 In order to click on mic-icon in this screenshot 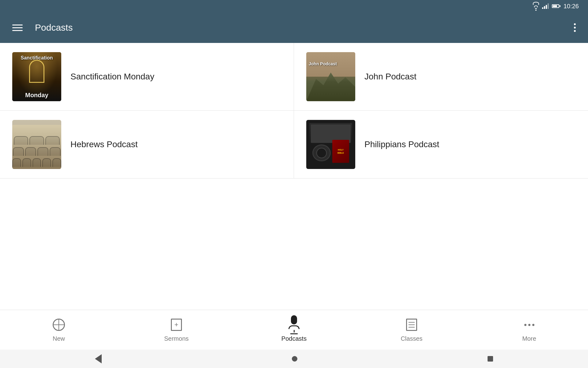, I will do `click(294, 325)`.